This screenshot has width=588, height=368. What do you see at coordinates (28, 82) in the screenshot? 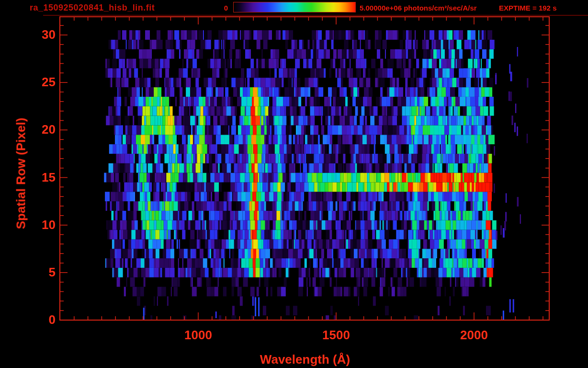
I see `y-tick-label: 25` at bounding box center [28, 82].